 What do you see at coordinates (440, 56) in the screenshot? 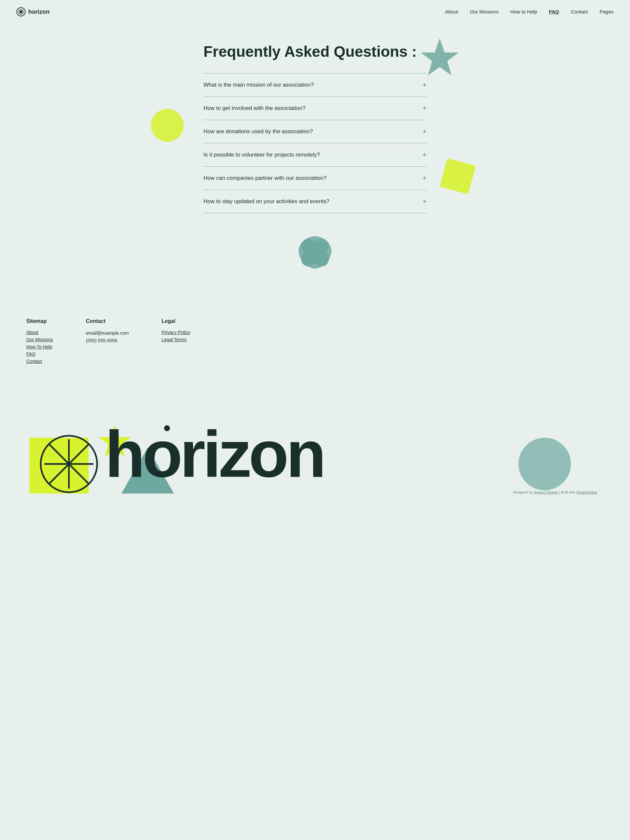
I see `deco-star-top` at bounding box center [440, 56].